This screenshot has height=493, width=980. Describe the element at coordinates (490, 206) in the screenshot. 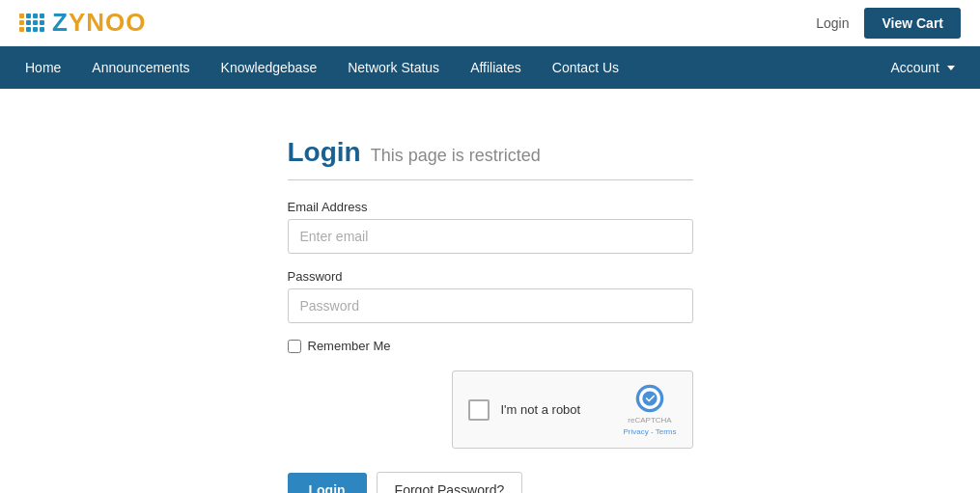

I see `email-label: Email Address` at that location.